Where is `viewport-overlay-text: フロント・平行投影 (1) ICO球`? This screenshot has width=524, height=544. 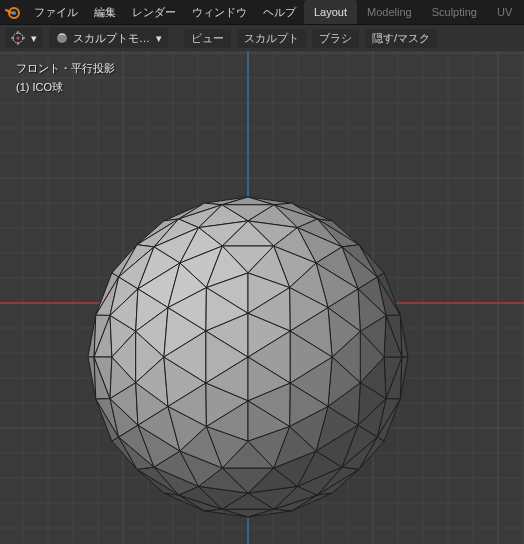 viewport-overlay-text: フロント・平行投影 (1) ICO球 is located at coordinates (66, 78).